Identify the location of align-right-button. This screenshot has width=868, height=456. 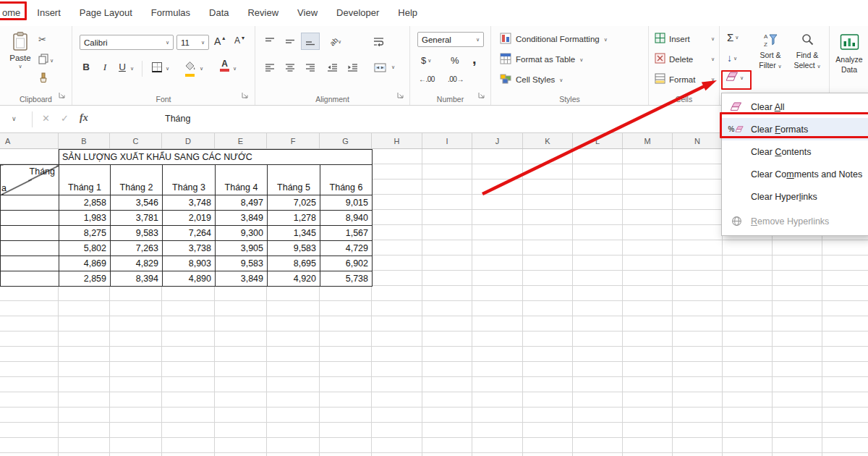
(310, 67).